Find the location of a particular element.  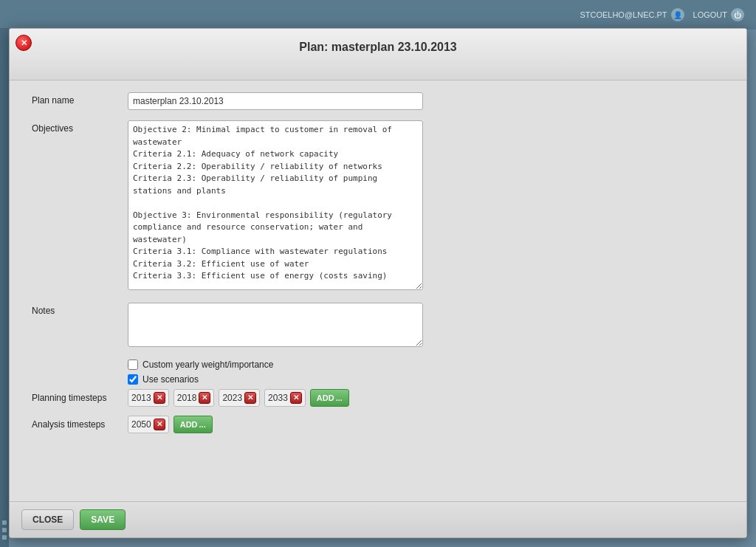

planning-timestamp-tag: 2018✕ is located at coordinates (194, 398).